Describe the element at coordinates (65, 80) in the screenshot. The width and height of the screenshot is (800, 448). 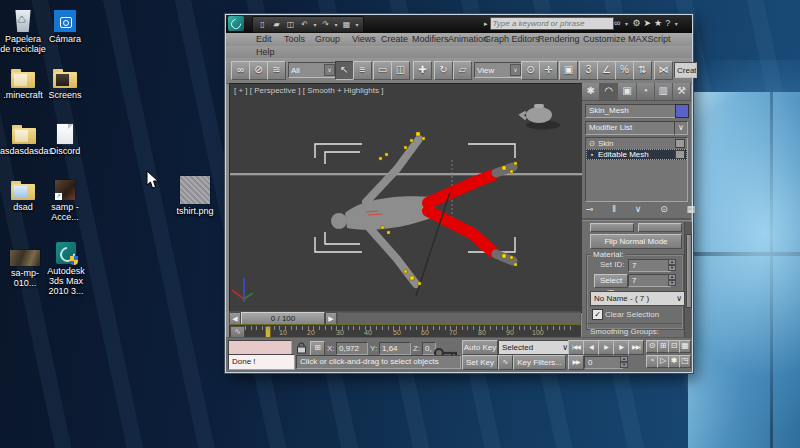
I see `desktop-icon-screens: Screens` at that location.